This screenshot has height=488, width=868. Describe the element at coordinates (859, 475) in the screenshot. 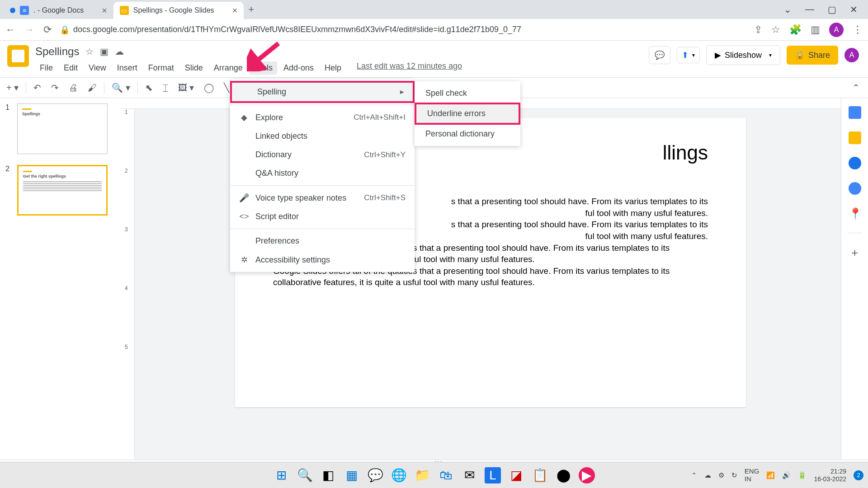

I see `notification-badge: 2` at that location.